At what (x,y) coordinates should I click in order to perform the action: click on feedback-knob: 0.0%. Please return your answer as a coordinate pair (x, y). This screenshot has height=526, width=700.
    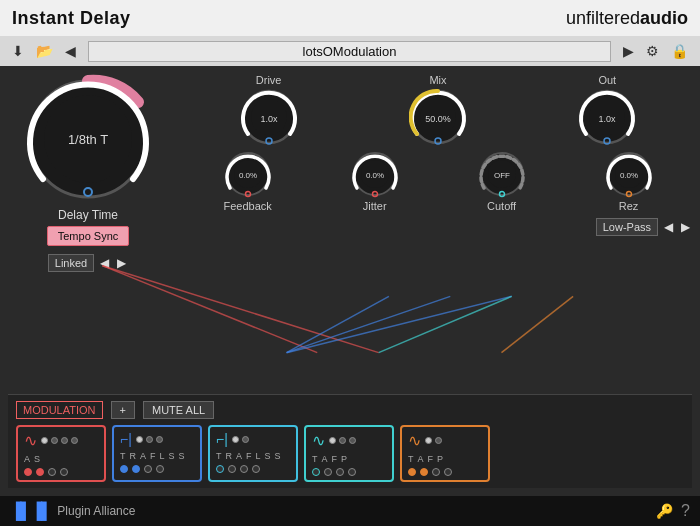
    Looking at the image, I should click on (248, 174).